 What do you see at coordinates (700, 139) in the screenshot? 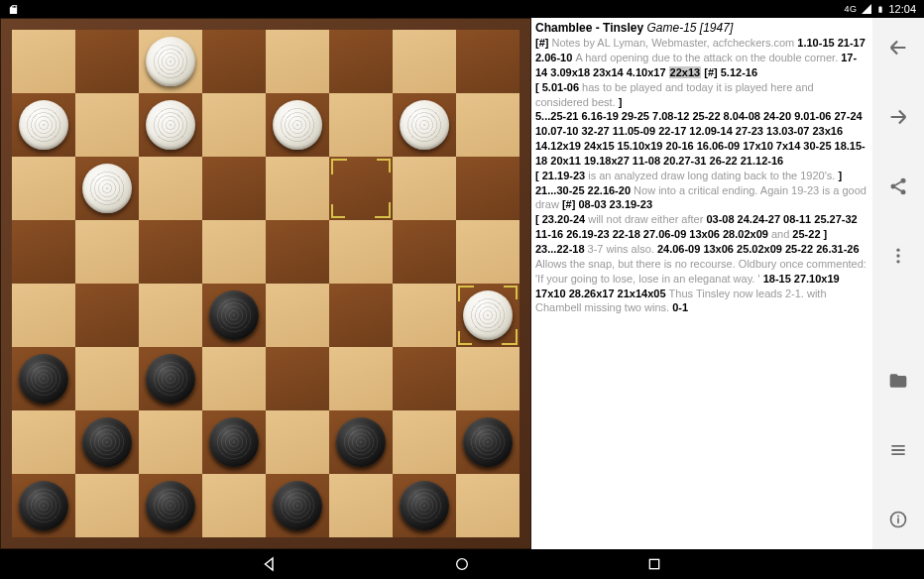
I see `move-segment: 5...25-21 6.16-19 29-25 7.08-12 25-22 8.…` at bounding box center [700, 139].